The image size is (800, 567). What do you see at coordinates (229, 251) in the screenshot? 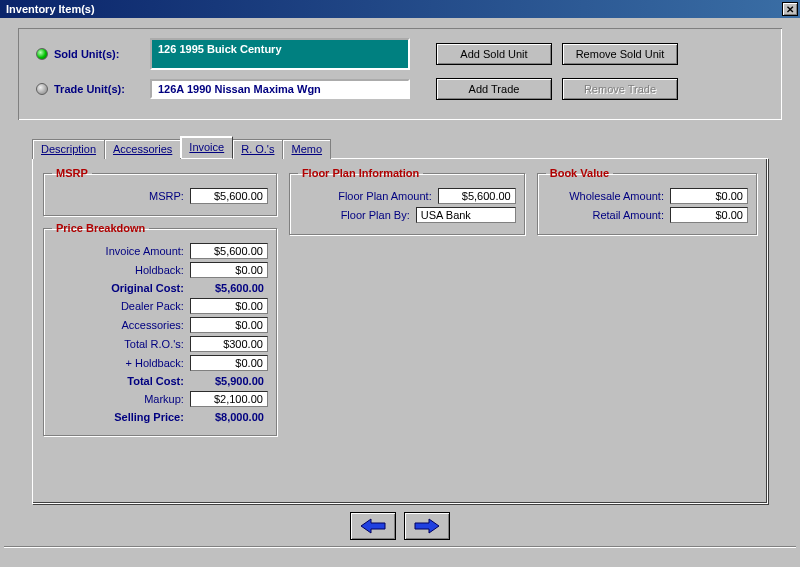
I see `invoice-amount-input` at bounding box center [229, 251].